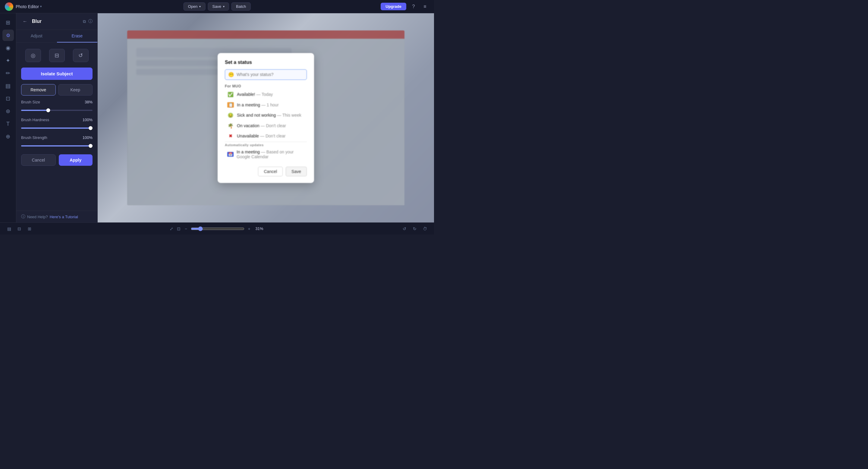 The width and height of the screenshot is (868, 469). What do you see at coordinates (8, 118) in the screenshot?
I see `icon-sidebar: ⊞ ⚙ ◉ ✦ ✏ ▤ ⊡ ⊛ T ⊕` at bounding box center [8, 118].